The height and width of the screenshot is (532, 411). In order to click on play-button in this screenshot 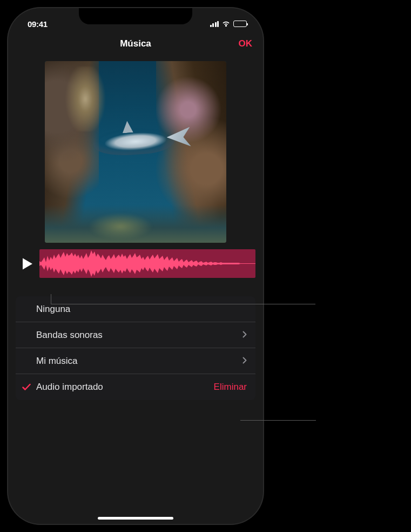, I will do `click(28, 264)`.